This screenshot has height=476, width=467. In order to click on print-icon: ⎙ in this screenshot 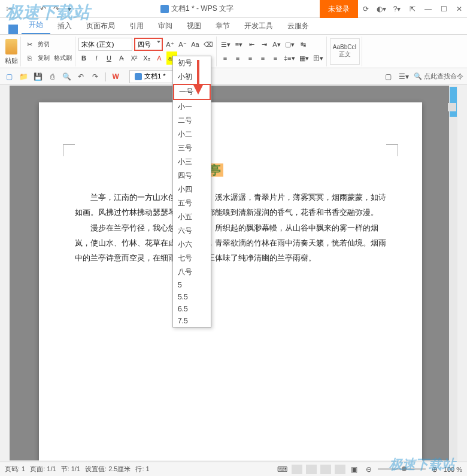, I will do `click(52, 77)`.